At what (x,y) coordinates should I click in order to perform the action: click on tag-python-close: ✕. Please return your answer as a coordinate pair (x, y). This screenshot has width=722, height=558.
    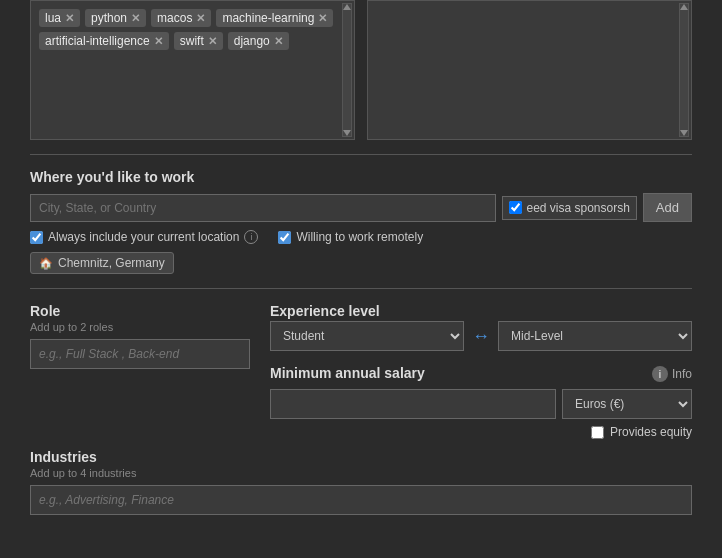
    Looking at the image, I should click on (136, 18).